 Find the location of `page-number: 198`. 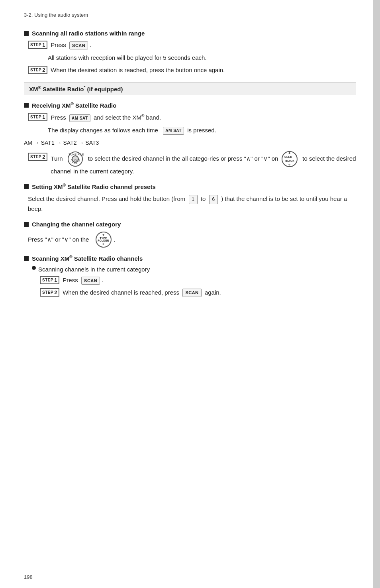

page-number: 198 is located at coordinates (28, 577).